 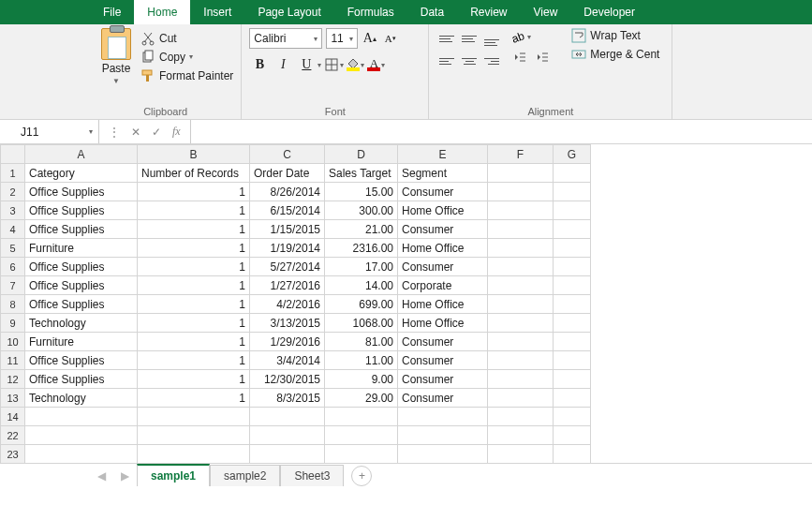 I want to click on cell: 8/3/2015, so click(x=288, y=398).